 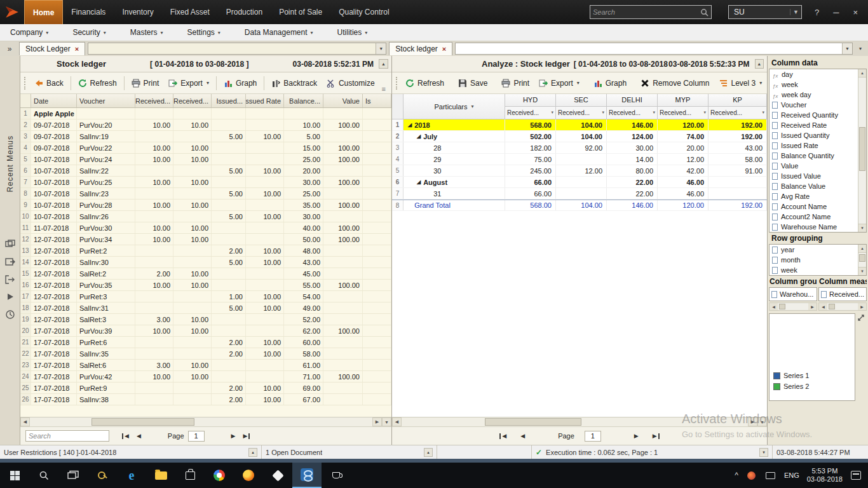 What do you see at coordinates (154, 100) in the screenshot?
I see `column-header-received-qty: Received...` at bounding box center [154, 100].